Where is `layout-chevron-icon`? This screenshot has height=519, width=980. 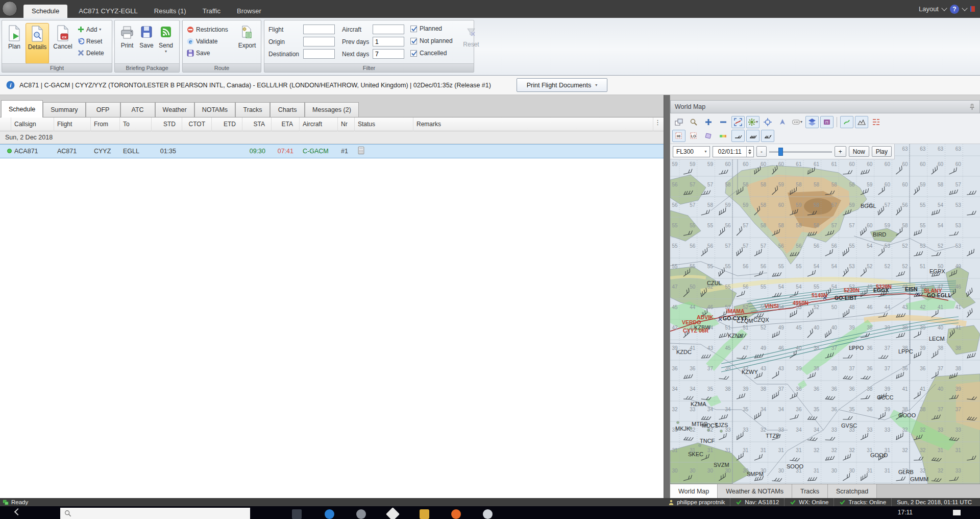
layout-chevron-icon is located at coordinates (944, 8).